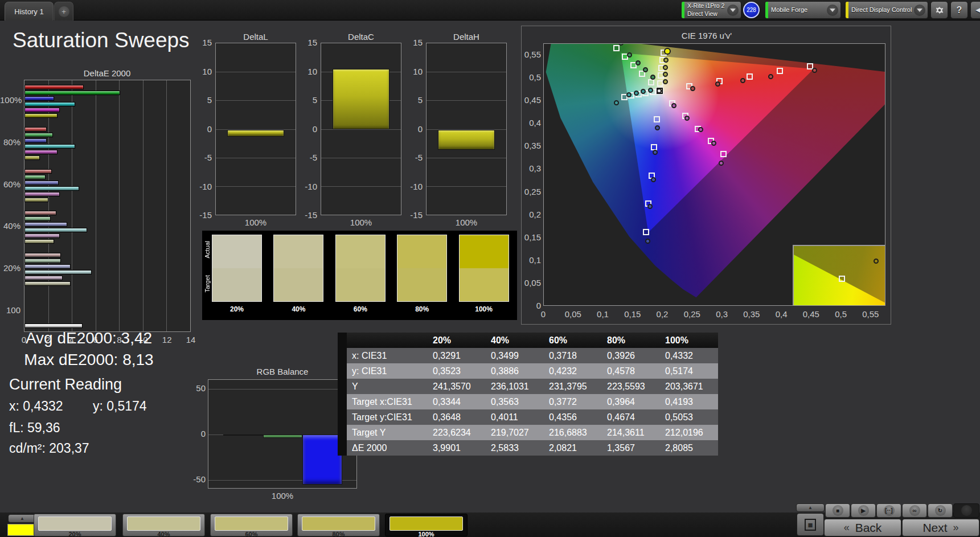 The image size is (980, 537). What do you see at coordinates (309, 129) in the screenshot?
I see `deltaC-y-tick: 0` at bounding box center [309, 129].